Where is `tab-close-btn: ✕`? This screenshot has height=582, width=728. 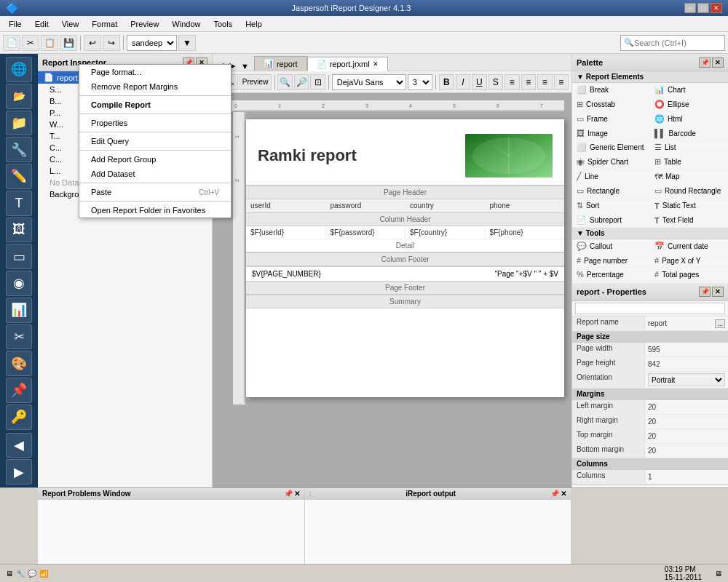
tab-close-btn: ✕ is located at coordinates (376, 64).